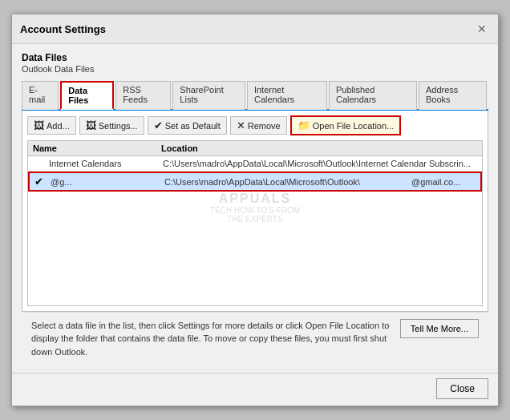  Describe the element at coordinates (255, 58) in the screenshot. I see `section-header: Data Files` at that location.